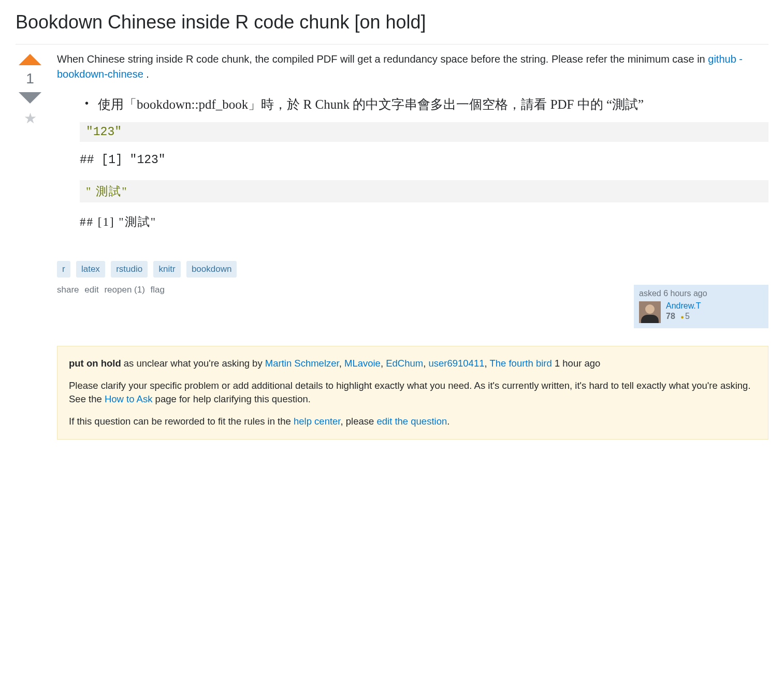 The width and height of the screenshot is (784, 700). Describe the element at coordinates (701, 307) in the screenshot. I see `user-card: asked 6 hours ago Andrew.T 78 ●5` at that location.